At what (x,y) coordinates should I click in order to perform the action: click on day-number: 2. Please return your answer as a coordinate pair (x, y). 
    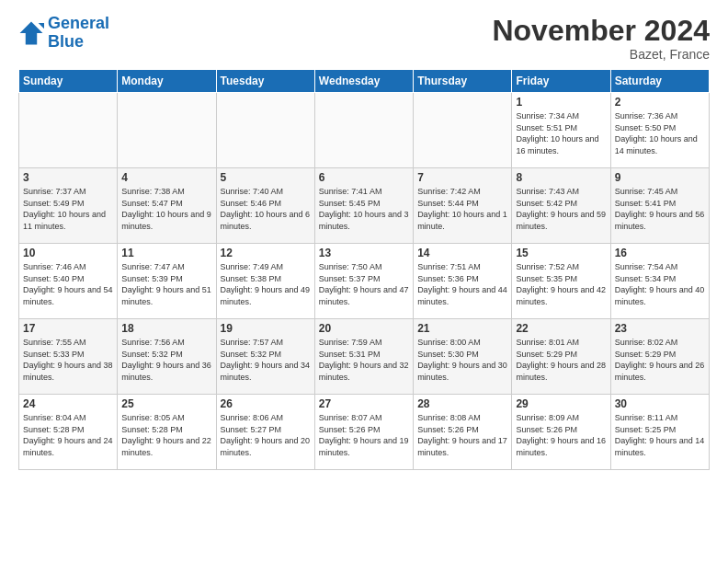
    Looking at the image, I should click on (660, 102).